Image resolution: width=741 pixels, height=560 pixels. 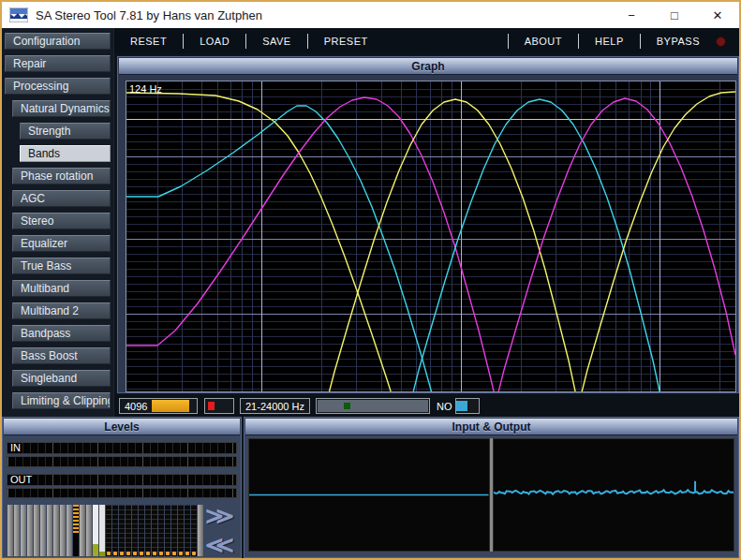 I want to click on frequency-slider, so click(x=373, y=406).